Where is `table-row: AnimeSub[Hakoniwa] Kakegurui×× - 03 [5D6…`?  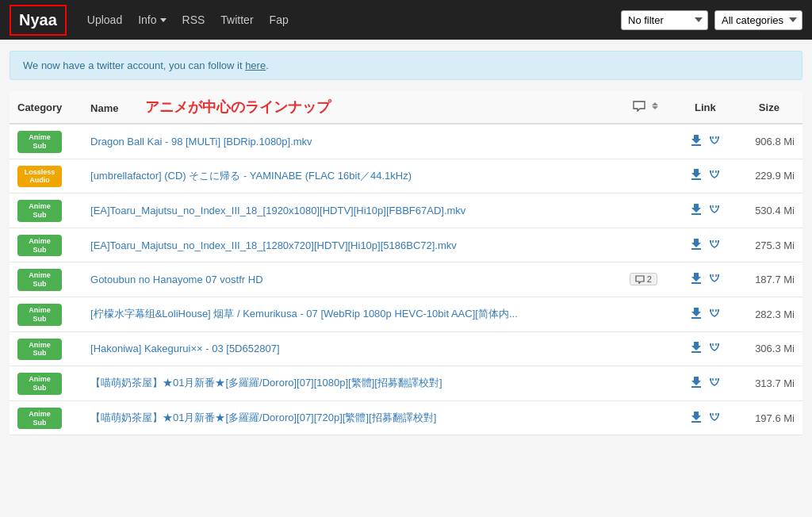
table-row: AnimeSub[Hakoniwa] Kakegurui×× - 03 [5D6… is located at coordinates (406, 349).